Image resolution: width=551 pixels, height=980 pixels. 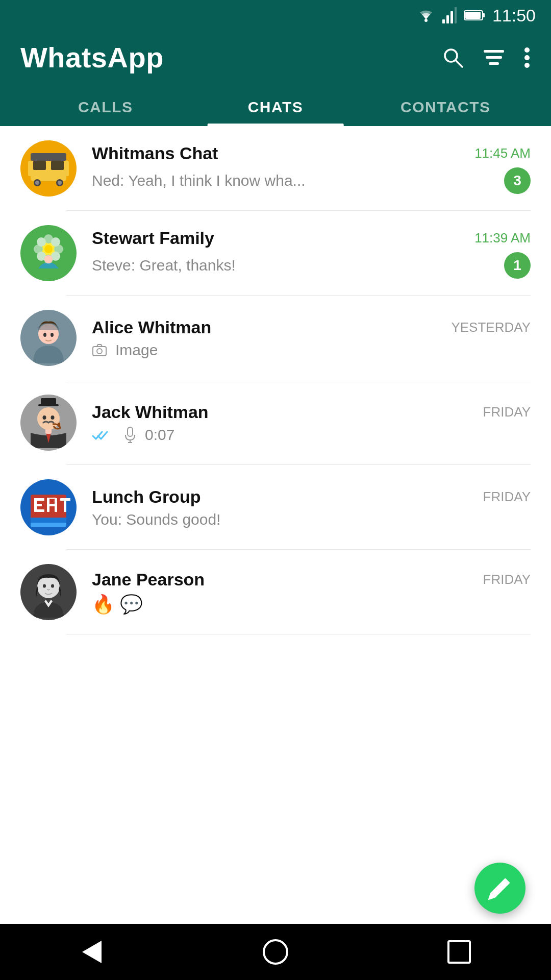 What do you see at coordinates (92, 952) in the screenshot?
I see `back-button` at bounding box center [92, 952].